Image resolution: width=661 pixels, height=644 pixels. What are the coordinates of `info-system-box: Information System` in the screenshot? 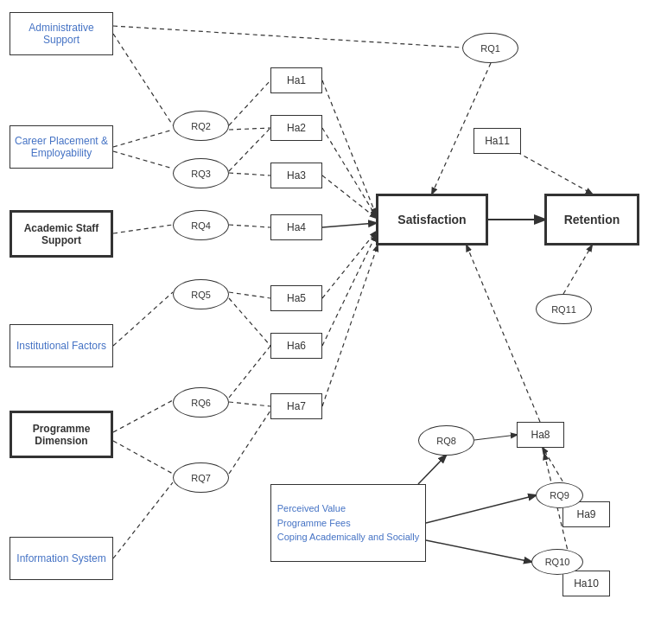 It's located at (61, 558).